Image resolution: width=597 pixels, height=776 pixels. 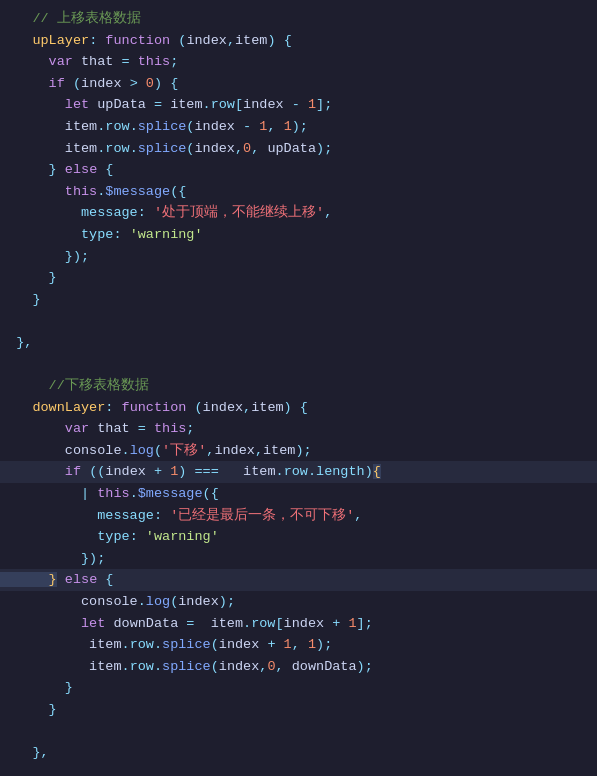 What do you see at coordinates (298, 472) in the screenshot?
I see `code-line-22: if ((index + 1) === item.row.length){` at bounding box center [298, 472].